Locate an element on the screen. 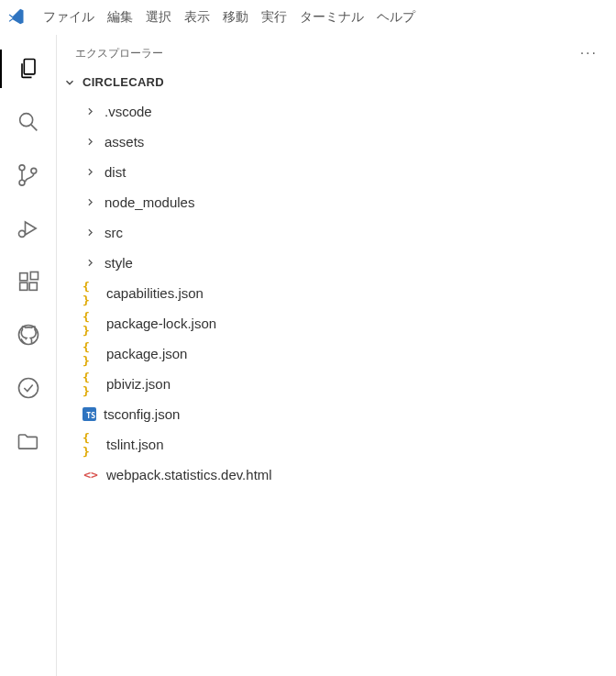 The image size is (616, 676). folder-label: dist is located at coordinates (360, 172).